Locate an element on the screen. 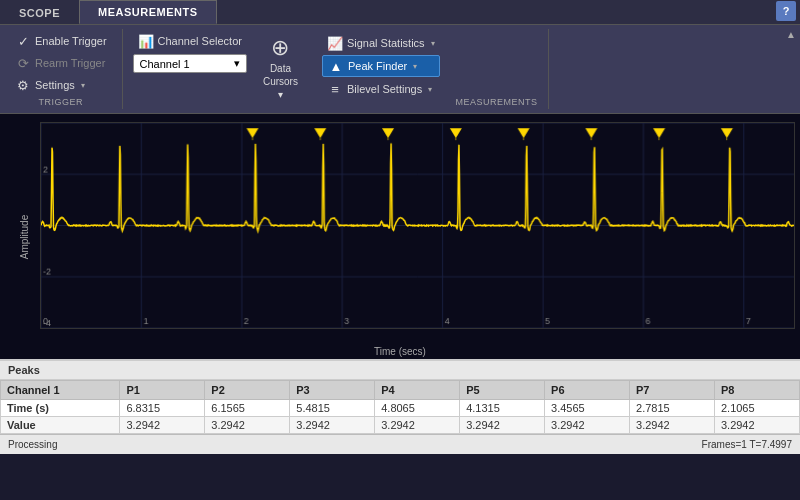 The image size is (800, 500). settings-label: Settings is located at coordinates (55, 85).